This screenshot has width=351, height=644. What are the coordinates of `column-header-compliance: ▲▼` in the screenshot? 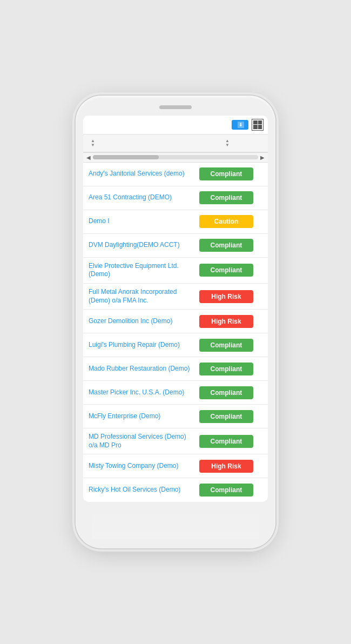 It's located at (226, 143).